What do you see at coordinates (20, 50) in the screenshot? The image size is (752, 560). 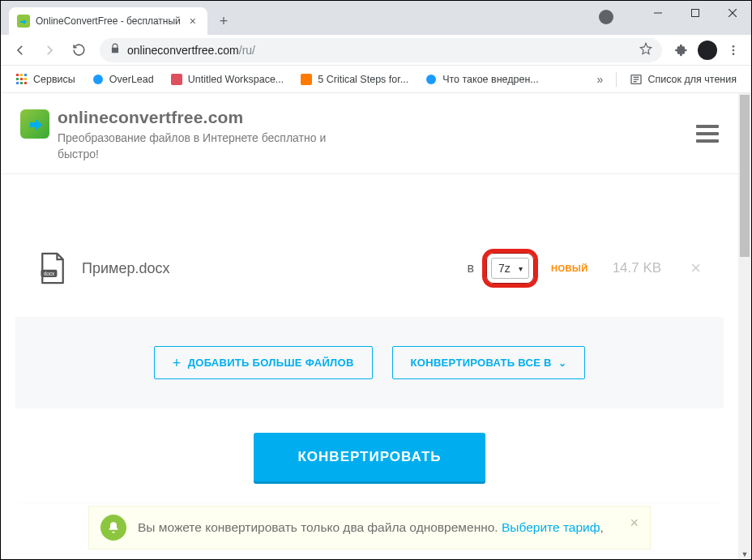 I see `nav-back-button` at bounding box center [20, 50].